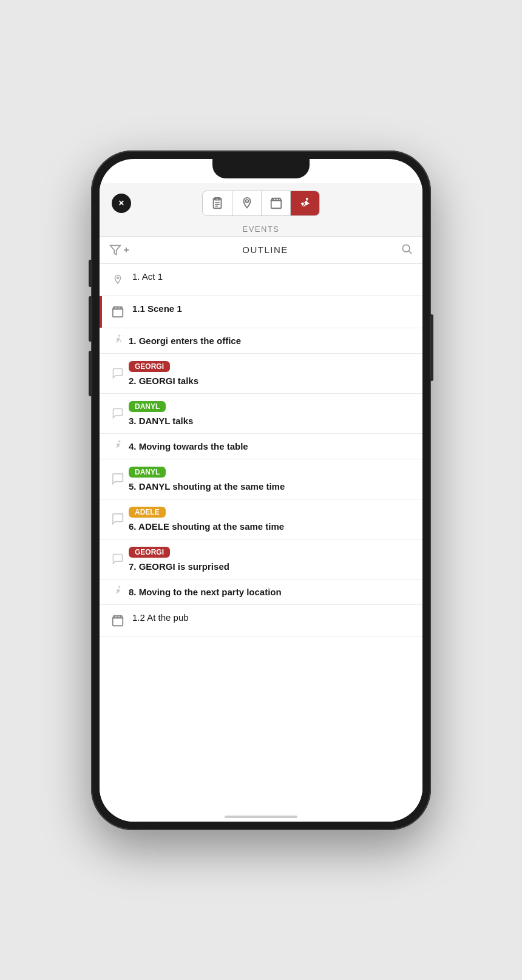 The width and height of the screenshot is (522, 980). I want to click on scene2-label: 1.2 At the pub, so click(273, 618).